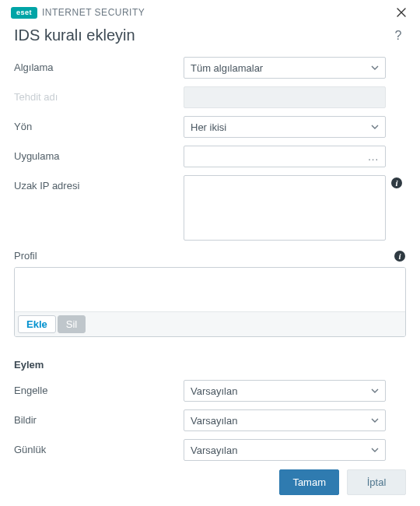 The height and width of the screenshot is (506, 420). What do you see at coordinates (227, 69) in the screenshot?
I see `detection-value: Tüm algılamalar` at bounding box center [227, 69].